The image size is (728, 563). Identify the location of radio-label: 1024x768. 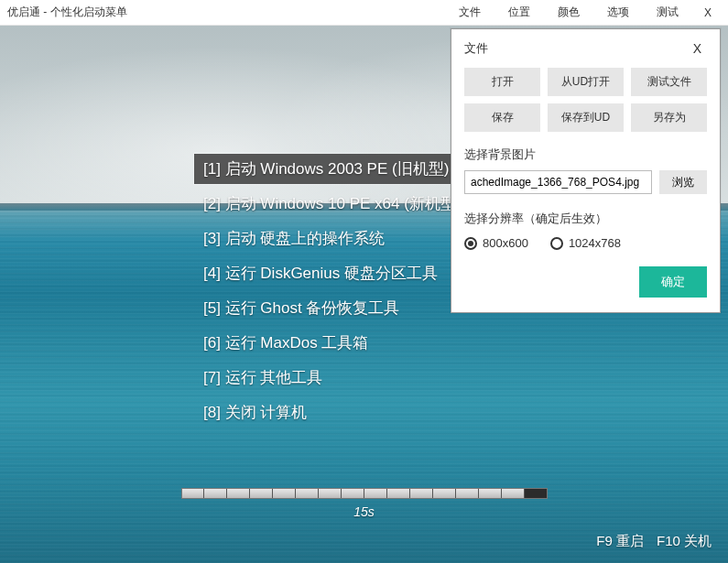
(595, 244).